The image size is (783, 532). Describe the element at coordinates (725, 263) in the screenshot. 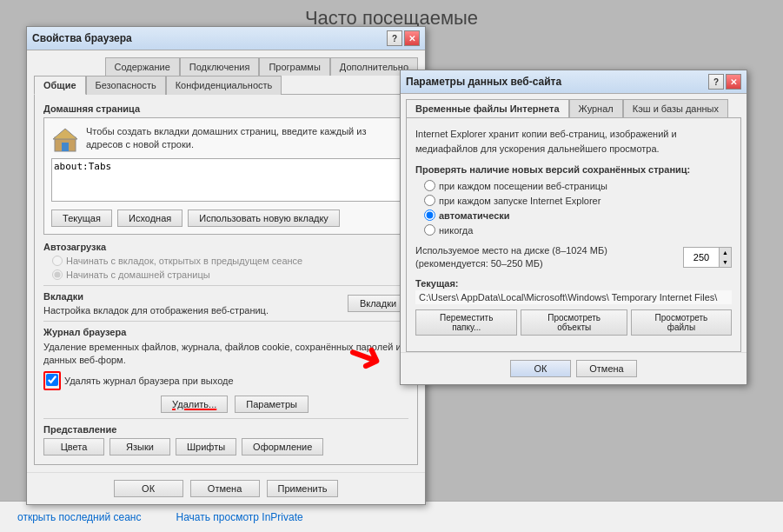

I see `disk-down-btn: ▼` at that location.